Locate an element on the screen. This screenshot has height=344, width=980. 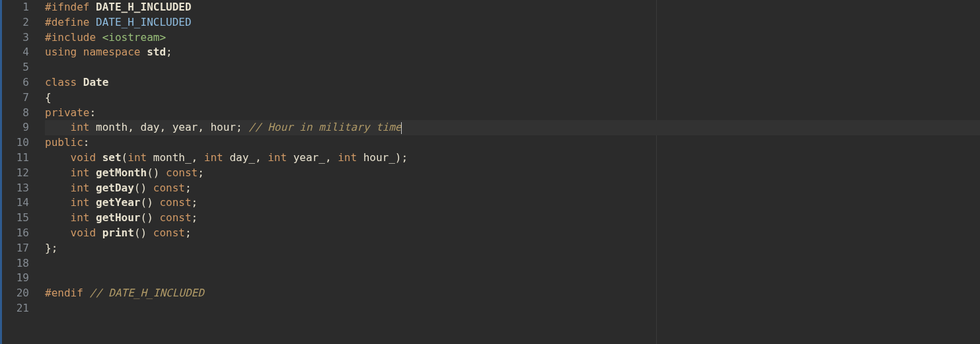
line-number: 1 is located at coordinates (19, 8).